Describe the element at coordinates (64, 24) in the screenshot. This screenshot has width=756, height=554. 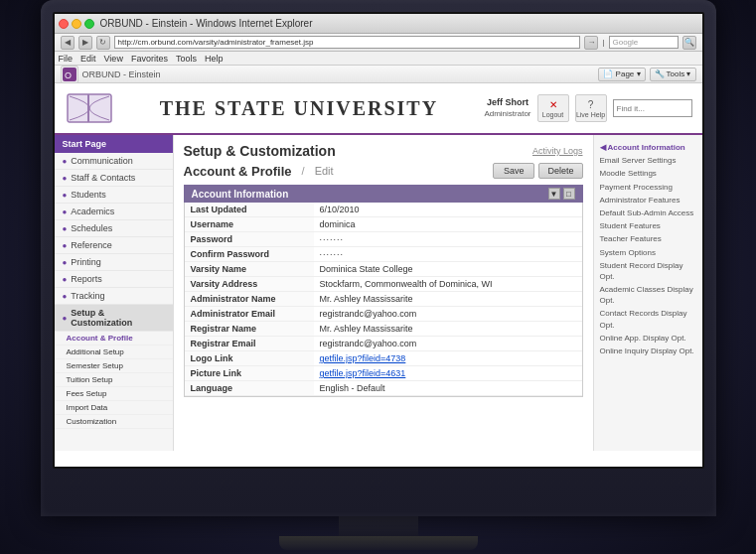
I see `close-btn` at that location.